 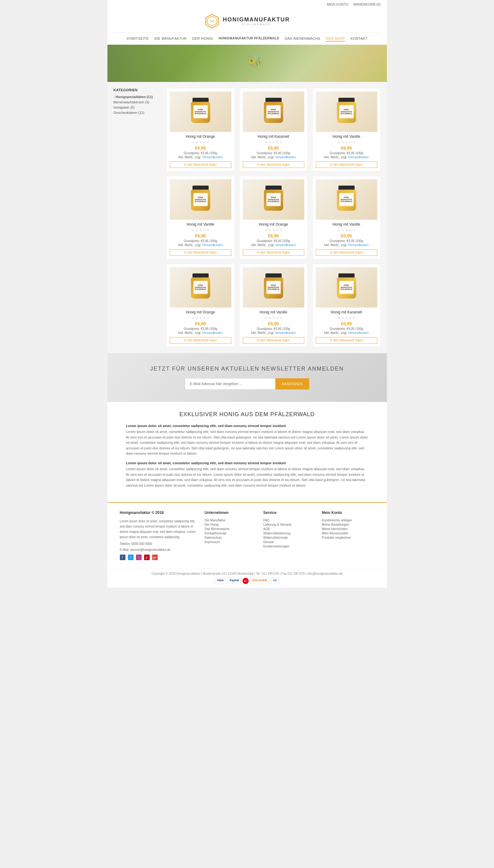 I want to click on footer-link-bienenwachs: Das Bienenwachs, so click(x=231, y=529).